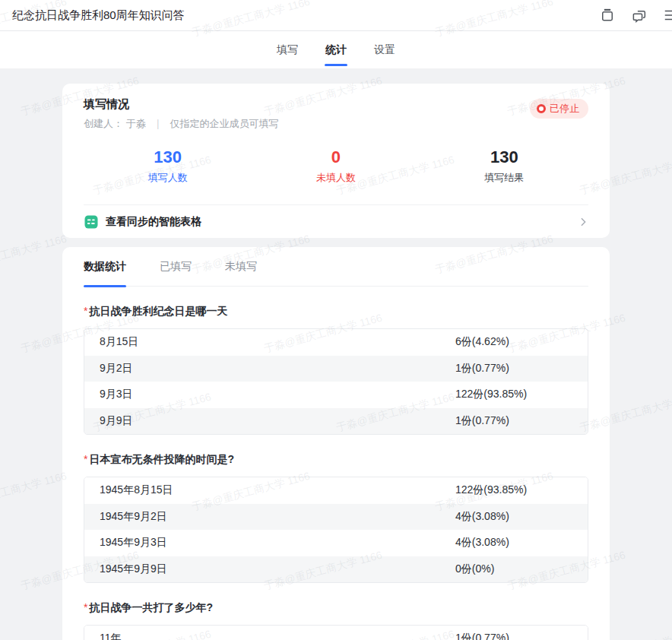 The height and width of the screenshot is (640, 672). Describe the element at coordinates (667, 15) in the screenshot. I see `menu-icon` at that location.